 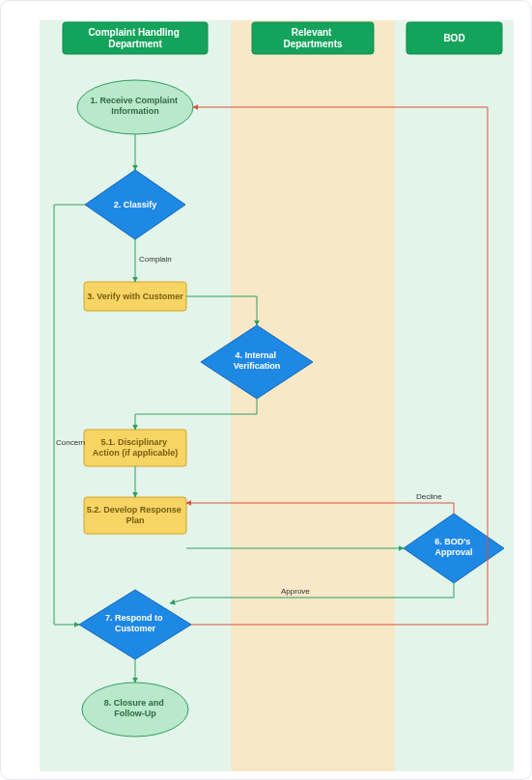 What do you see at coordinates (135, 205) in the screenshot?
I see `svg-text: 2. Classify` at bounding box center [135, 205].